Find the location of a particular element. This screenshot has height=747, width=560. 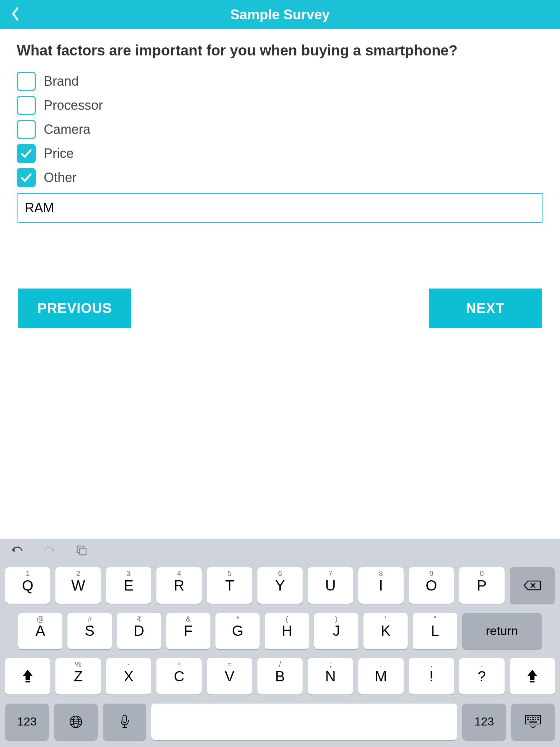

key-z: %Z is located at coordinates (78, 676).